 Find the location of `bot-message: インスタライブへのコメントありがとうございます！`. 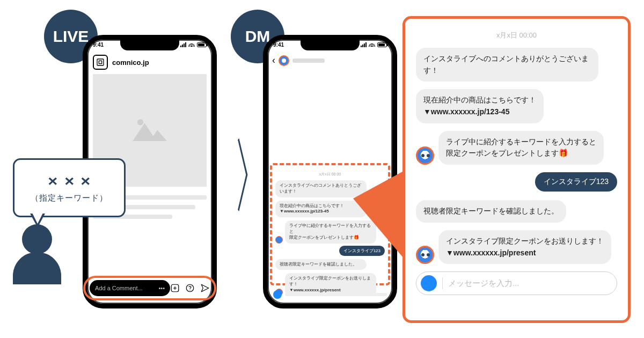

bot-message: インスタライブへのコメントありがとうございます！ is located at coordinates (507, 64).